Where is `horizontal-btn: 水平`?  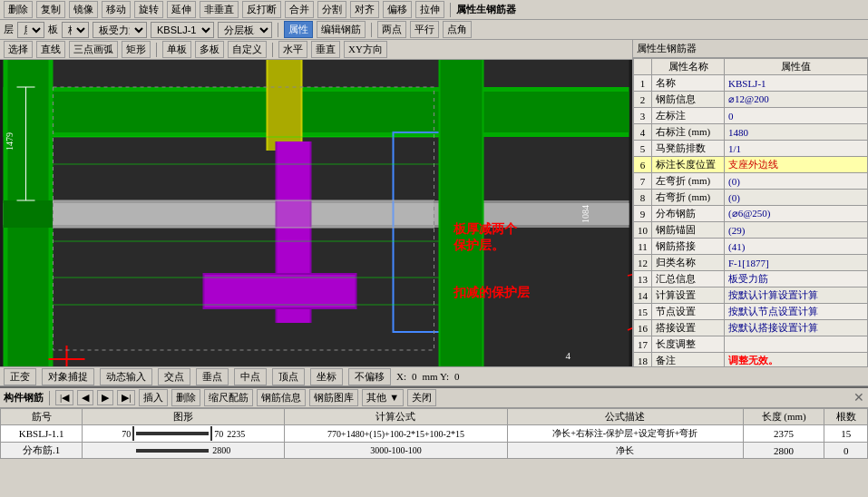
horizontal-btn: 水平 is located at coordinates (293, 49).